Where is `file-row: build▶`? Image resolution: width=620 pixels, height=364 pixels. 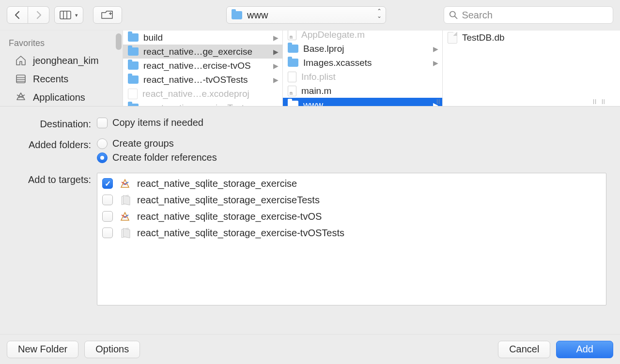 file-row: build▶ is located at coordinates (202, 38).